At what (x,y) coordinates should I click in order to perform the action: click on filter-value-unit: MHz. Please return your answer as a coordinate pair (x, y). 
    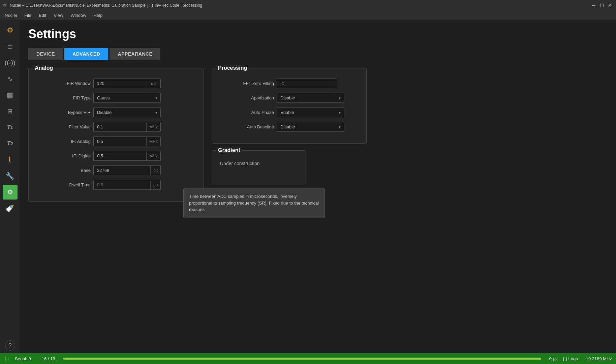
    Looking at the image, I should click on (153, 127).